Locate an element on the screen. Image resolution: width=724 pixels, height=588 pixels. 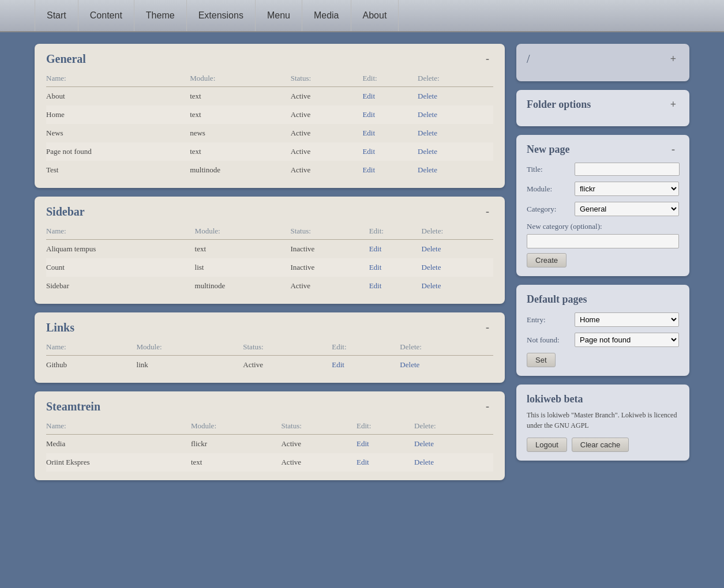
module-select: flickr is located at coordinates (627, 189).